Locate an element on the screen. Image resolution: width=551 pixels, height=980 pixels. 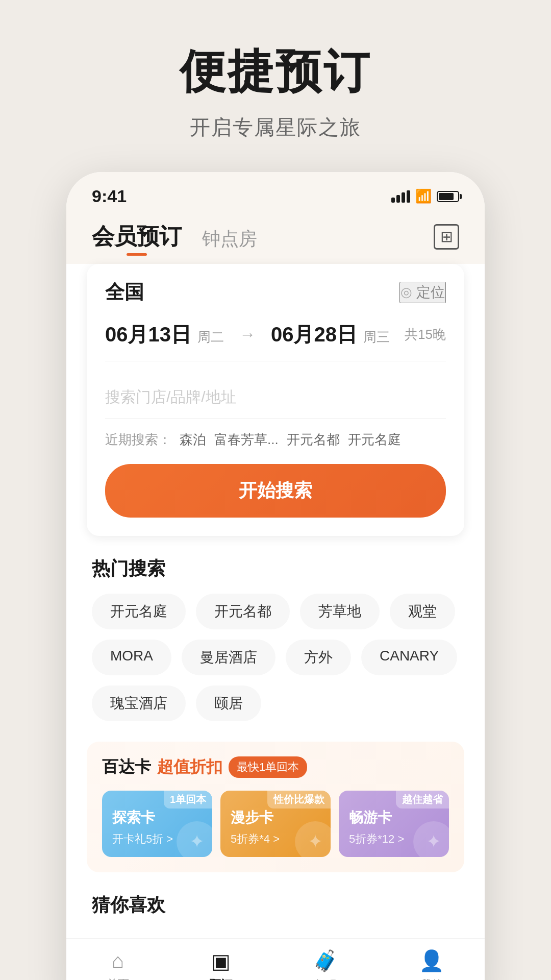
hot-search-title: 热门搜索 is located at coordinates (276, 573).